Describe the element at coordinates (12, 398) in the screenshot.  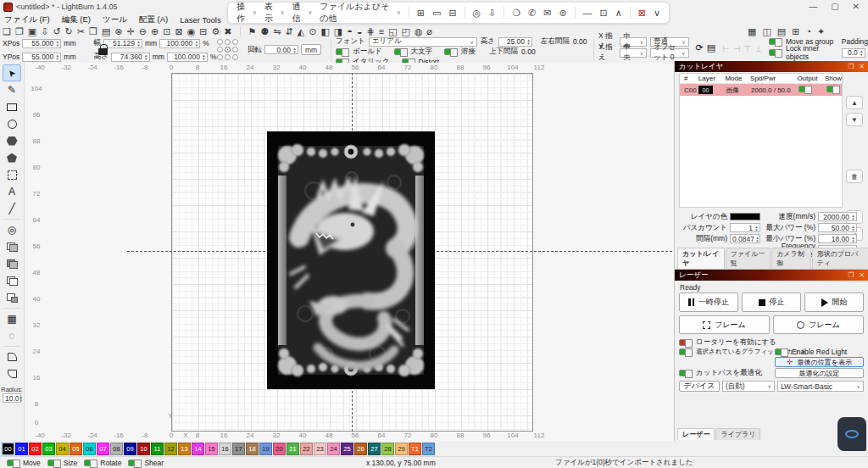
I see `radius-input: 10.0` at that location.